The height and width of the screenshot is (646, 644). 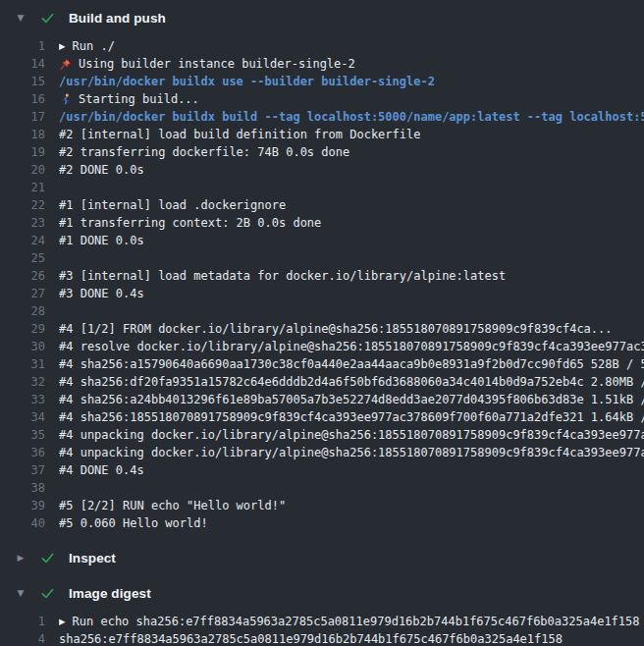 What do you see at coordinates (23, 152) in the screenshot?
I see `line-number: 19` at bounding box center [23, 152].